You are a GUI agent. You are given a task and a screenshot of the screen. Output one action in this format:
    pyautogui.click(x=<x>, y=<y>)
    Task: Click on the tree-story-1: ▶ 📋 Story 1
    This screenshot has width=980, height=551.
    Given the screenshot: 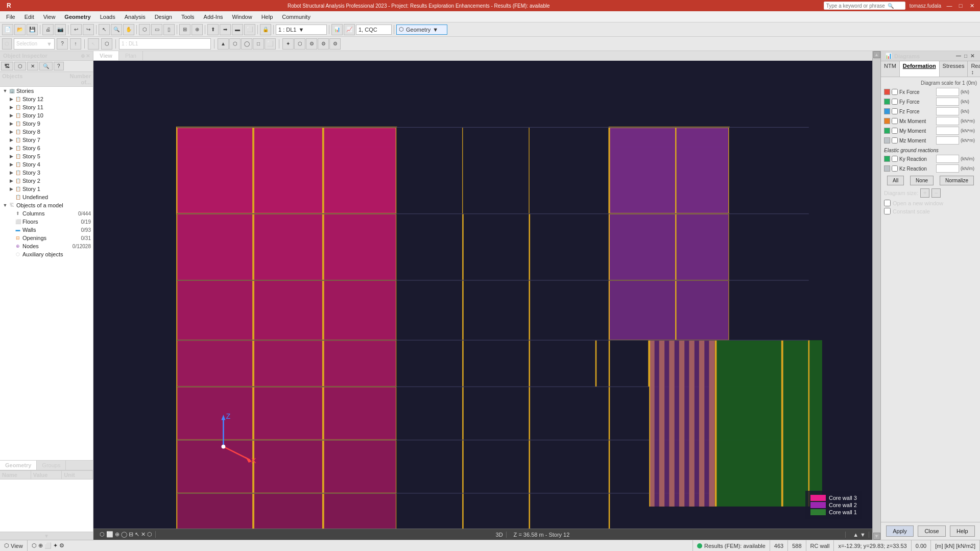 What is the action you would take?
    pyautogui.click(x=46, y=189)
    